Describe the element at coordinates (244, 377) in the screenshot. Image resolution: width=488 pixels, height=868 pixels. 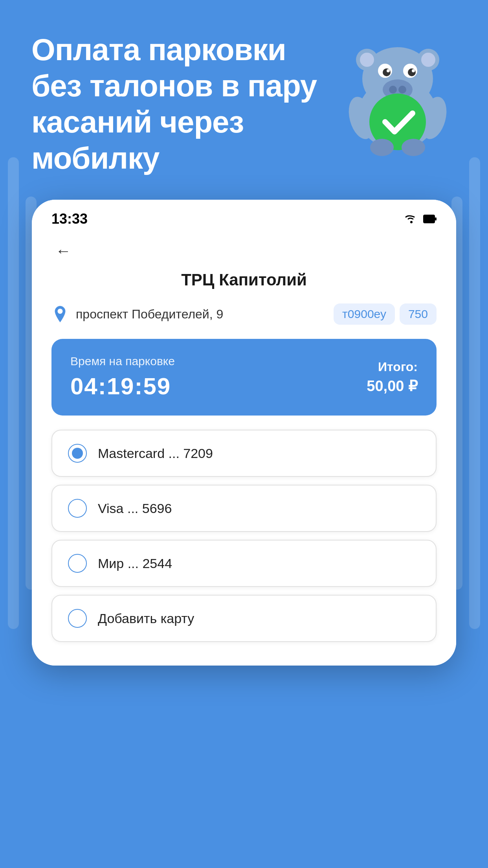
I see `timer-card: Время на парковке 04:19:59 Итого: 50,00 …` at that location.